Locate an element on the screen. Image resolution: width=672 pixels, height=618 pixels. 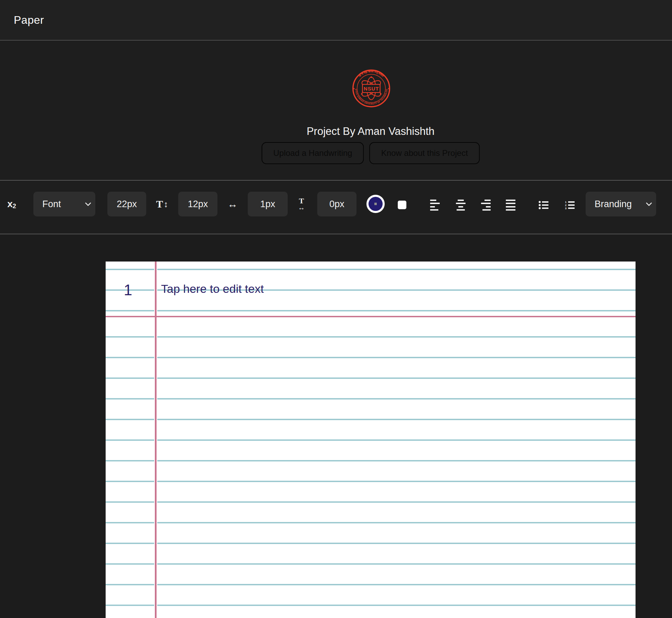
word-spacing-button: T ↔ is located at coordinates (301, 204).